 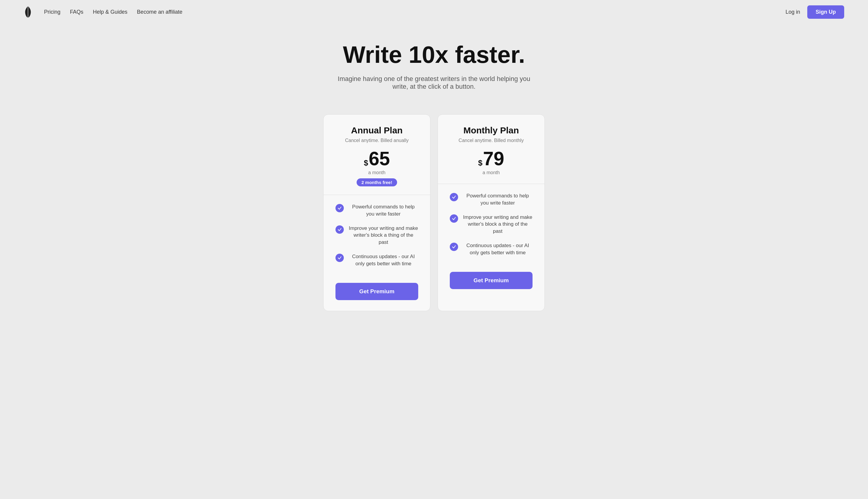 I want to click on login-button: Log in, so click(x=793, y=12).